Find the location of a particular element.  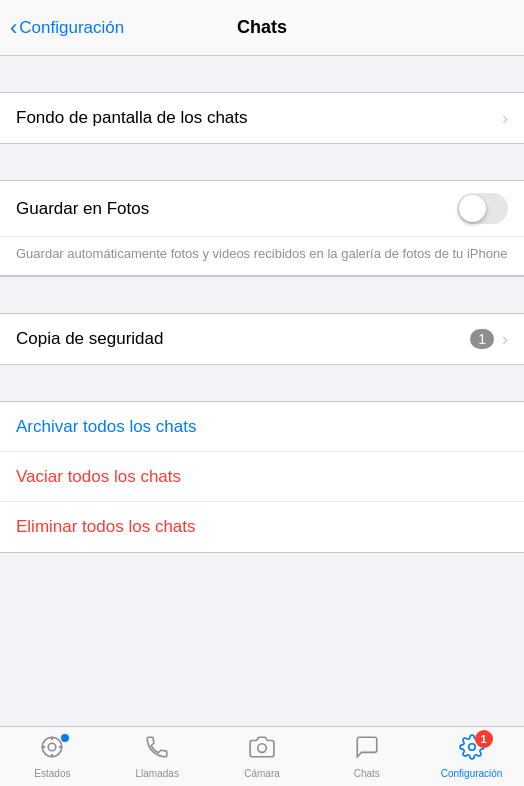

navigation-header: ‹ Configuración Chats is located at coordinates (262, 28).